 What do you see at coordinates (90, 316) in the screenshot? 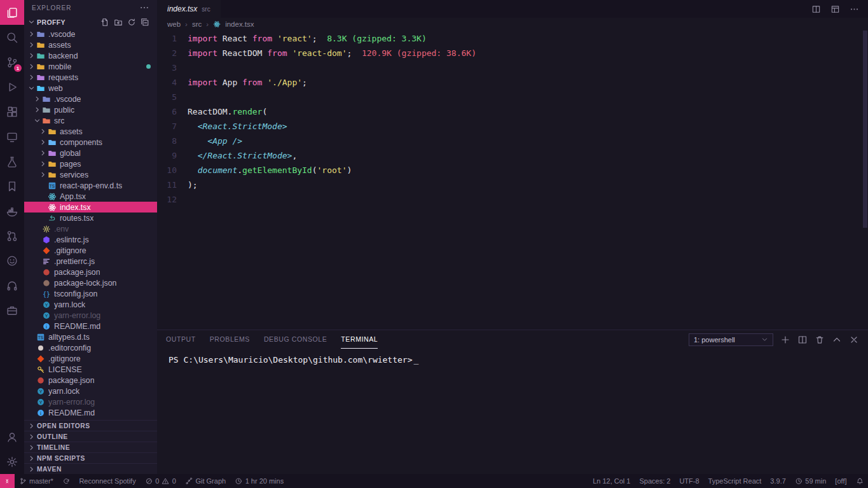
I see `tree-item-yarn-error.log: Yyarn-error.log` at bounding box center [90, 316].